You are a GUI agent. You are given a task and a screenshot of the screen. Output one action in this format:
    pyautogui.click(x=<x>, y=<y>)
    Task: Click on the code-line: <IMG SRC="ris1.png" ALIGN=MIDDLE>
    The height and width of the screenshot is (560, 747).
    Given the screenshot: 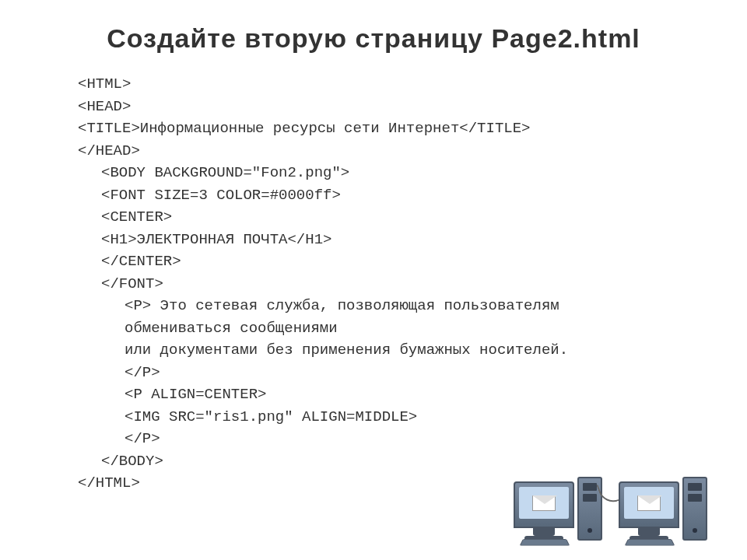 What is the action you would take?
    pyautogui.click(x=397, y=417)
    